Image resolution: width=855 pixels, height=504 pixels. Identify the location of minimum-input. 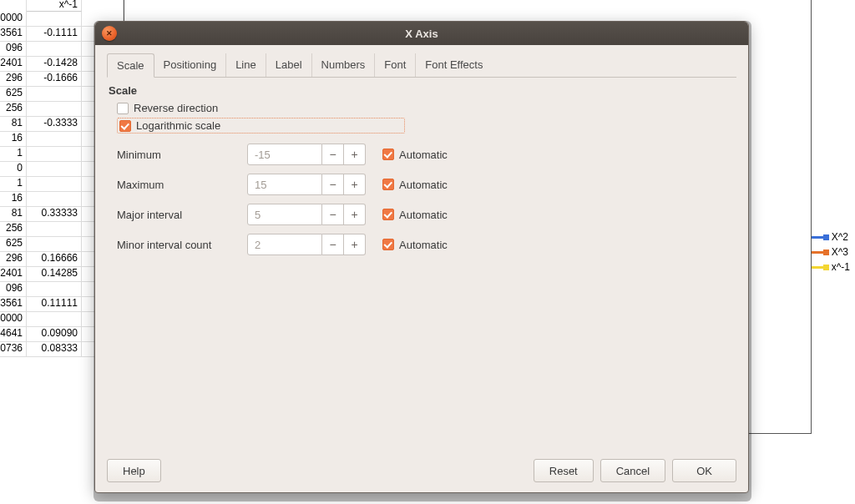
(285, 154).